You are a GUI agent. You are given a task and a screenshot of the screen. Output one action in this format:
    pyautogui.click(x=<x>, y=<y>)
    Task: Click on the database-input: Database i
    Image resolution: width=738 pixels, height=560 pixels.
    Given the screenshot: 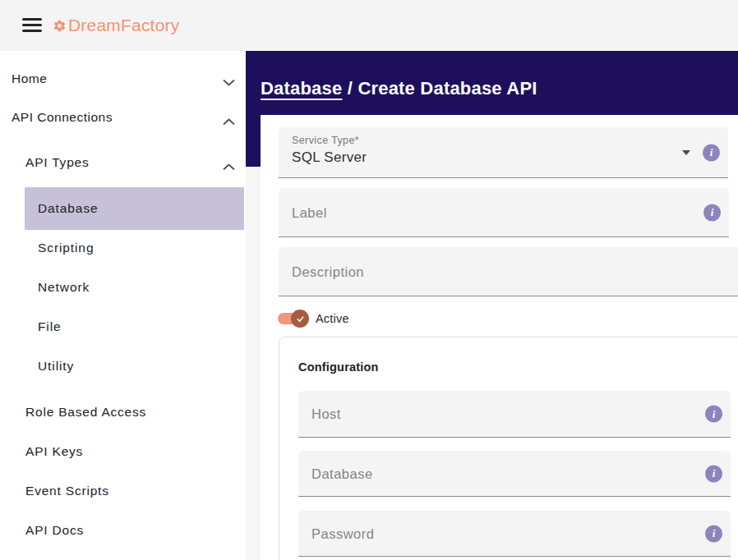 What is the action you would take?
    pyautogui.click(x=514, y=474)
    